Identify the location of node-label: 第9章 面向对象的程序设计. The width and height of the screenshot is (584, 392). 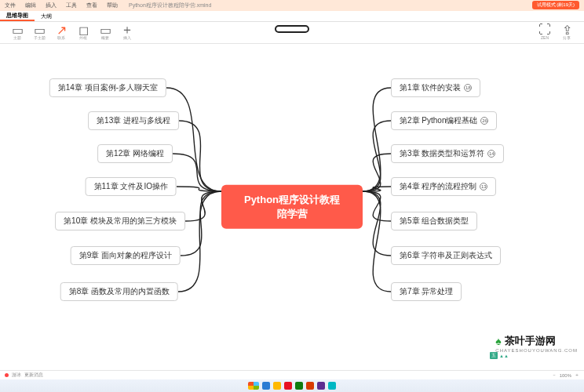
(126, 256).